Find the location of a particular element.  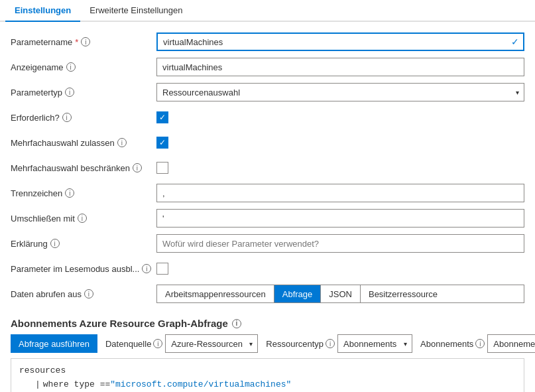

code-line-1: resources is located at coordinates (268, 371).